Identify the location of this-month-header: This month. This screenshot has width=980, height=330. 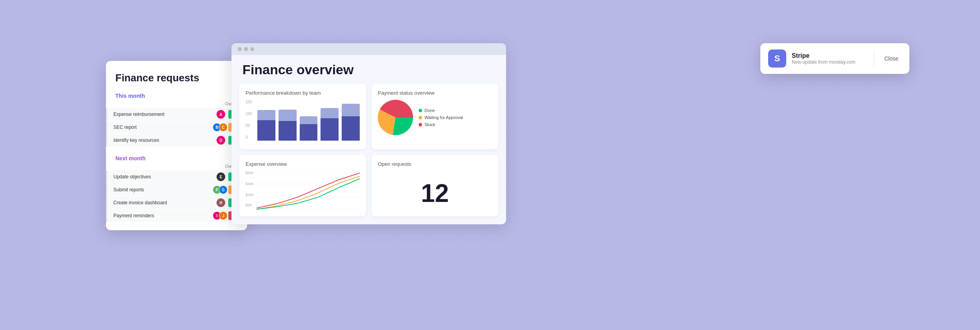
(177, 95).